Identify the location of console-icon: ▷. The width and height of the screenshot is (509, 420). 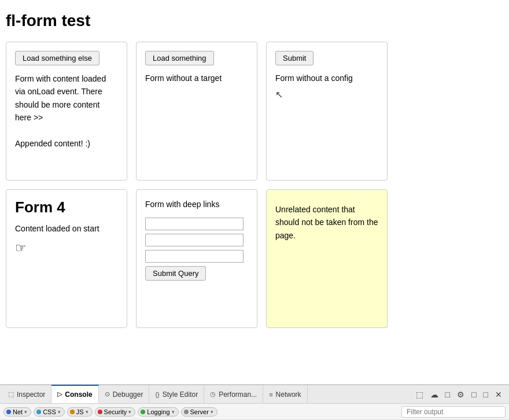
(60, 395).